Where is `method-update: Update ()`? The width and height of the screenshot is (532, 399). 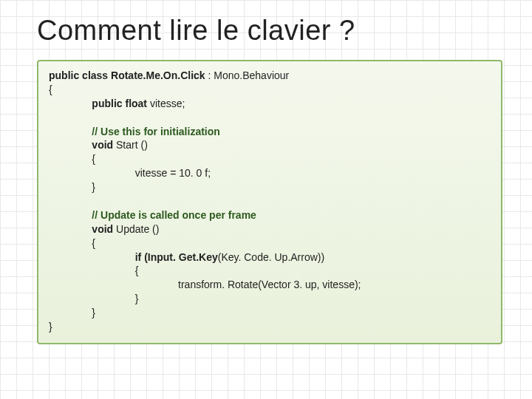
method-update: Update () is located at coordinates (137, 229).